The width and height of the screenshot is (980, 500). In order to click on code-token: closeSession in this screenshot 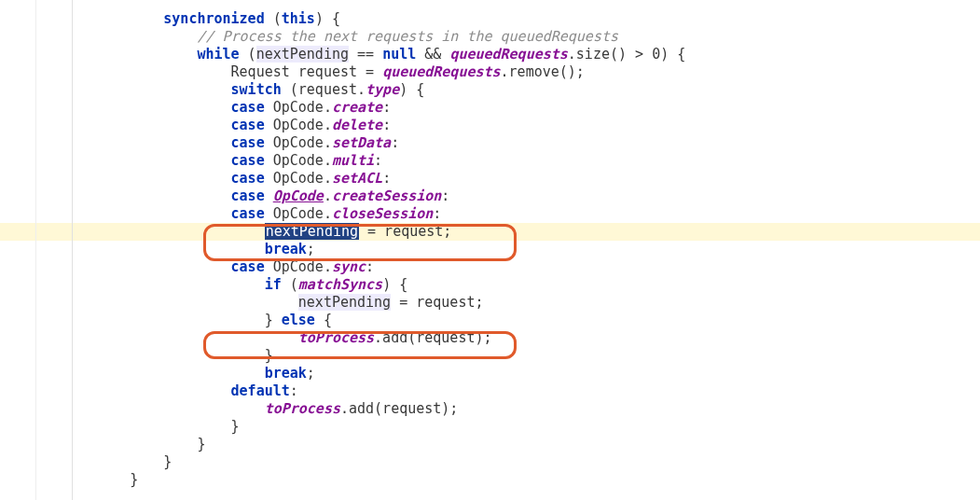, I will do `click(382, 214)`.